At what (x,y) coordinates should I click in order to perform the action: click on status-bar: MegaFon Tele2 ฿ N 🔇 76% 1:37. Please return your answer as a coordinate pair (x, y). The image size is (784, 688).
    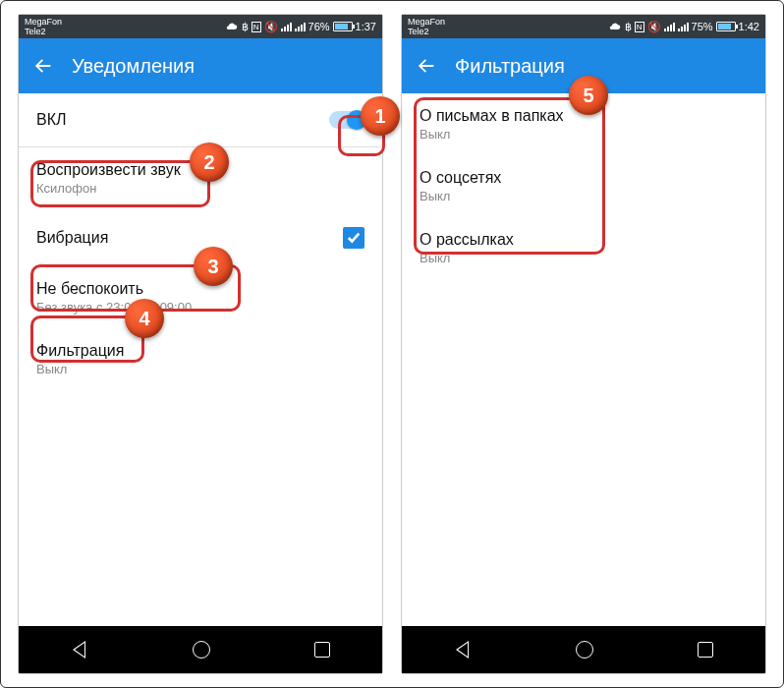
    Looking at the image, I should click on (200, 27).